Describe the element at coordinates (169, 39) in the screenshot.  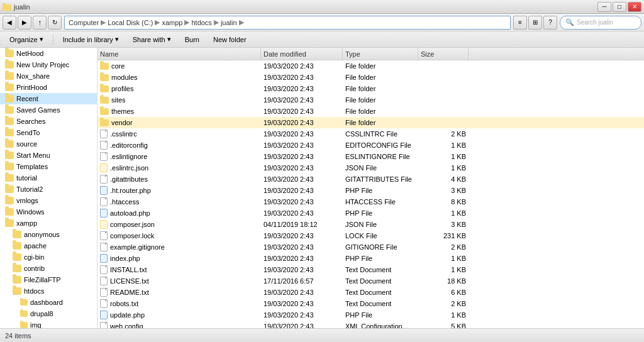
I see `share-chevron-icon: ▾` at that location.